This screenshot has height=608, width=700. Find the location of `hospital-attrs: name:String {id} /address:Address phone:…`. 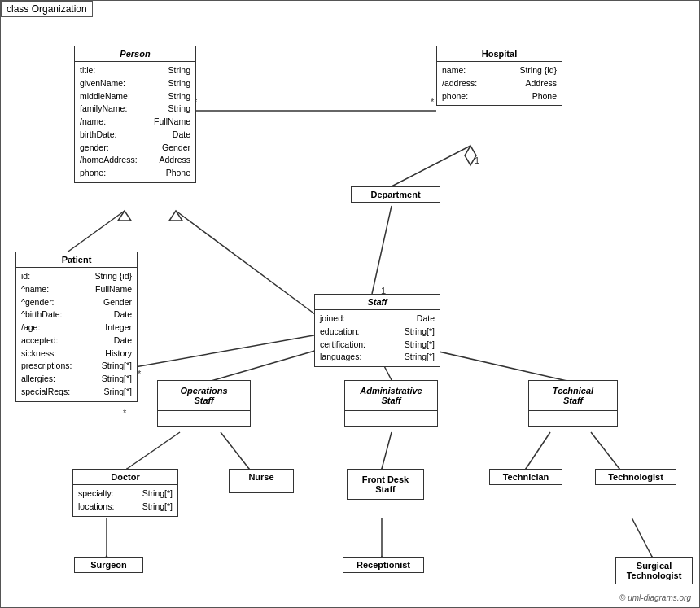

hospital-attrs: name:String {id} /address:Address phone:… is located at coordinates (500, 83).